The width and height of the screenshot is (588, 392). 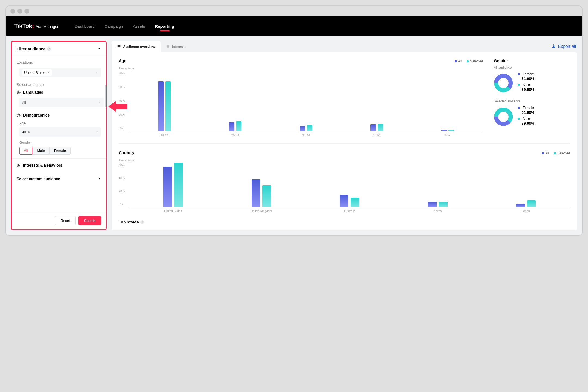 I want to click on locations-select: United States ✕, so click(x=60, y=72).